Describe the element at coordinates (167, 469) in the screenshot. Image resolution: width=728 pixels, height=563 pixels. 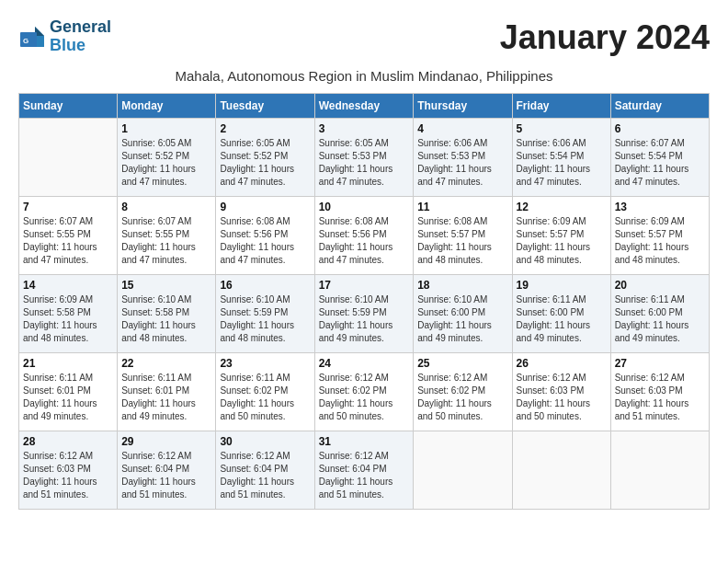
I see `calendar-cell: 29Sunrise: 6:12 AMSunset: 6:04 PMDayligh…` at that location.